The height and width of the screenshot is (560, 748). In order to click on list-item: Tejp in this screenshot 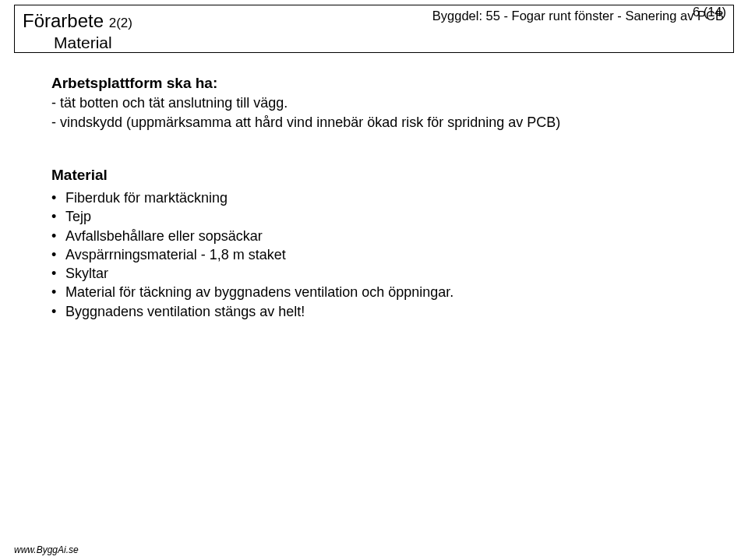, I will do `click(400, 217)`.